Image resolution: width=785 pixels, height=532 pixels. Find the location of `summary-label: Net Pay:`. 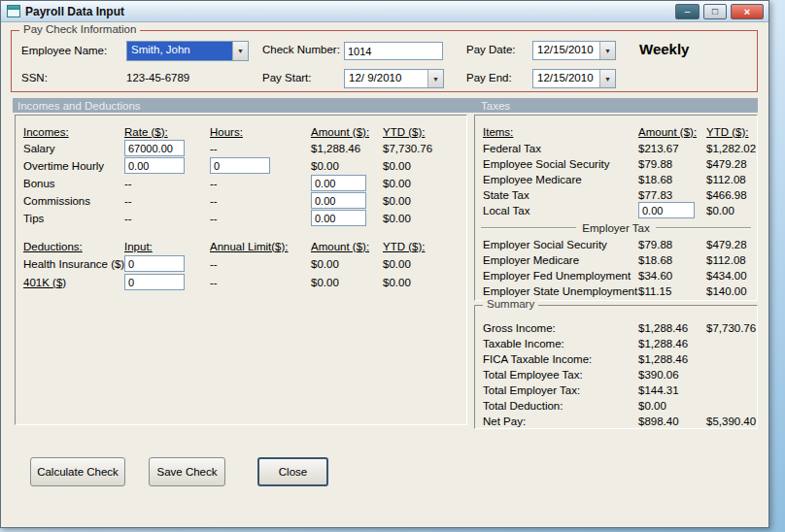

summary-label: Net Pay: is located at coordinates (561, 421).